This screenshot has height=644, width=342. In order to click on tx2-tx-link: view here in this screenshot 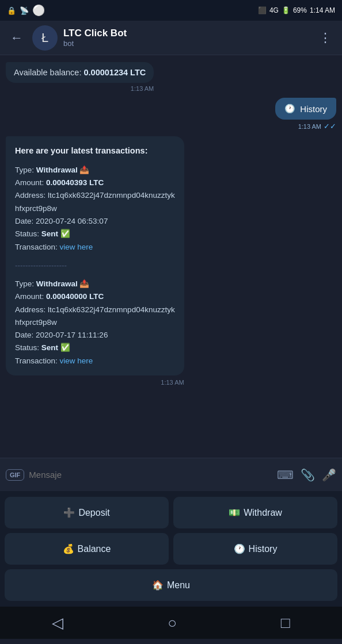, I will do `click(77, 361)`.